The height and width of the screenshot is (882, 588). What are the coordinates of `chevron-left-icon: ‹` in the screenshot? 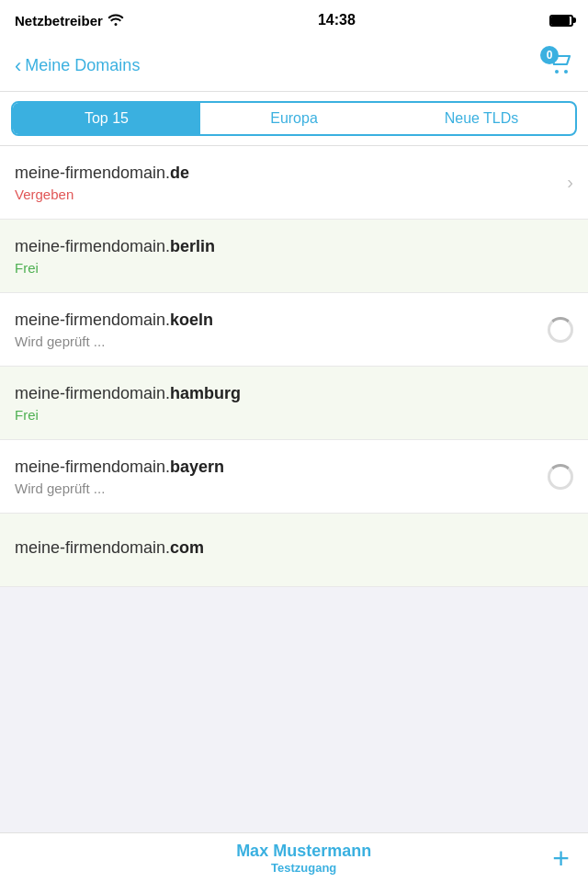 It's located at (18, 66).